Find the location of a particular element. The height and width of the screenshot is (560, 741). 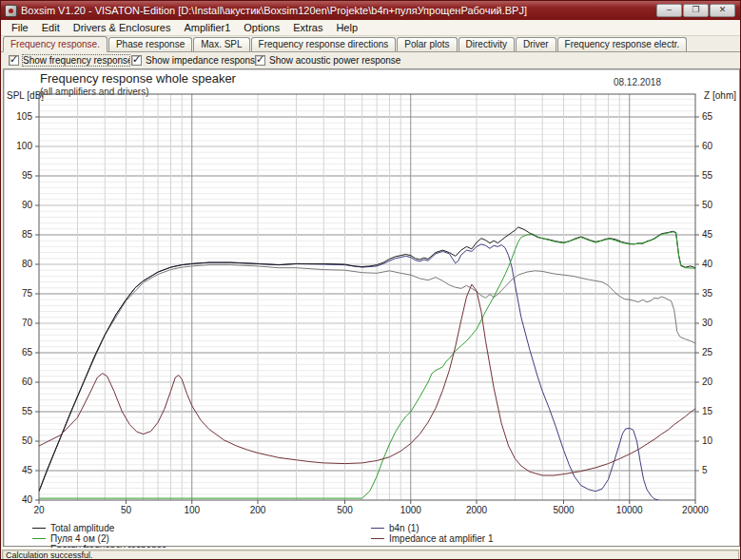

axis-tick-label: 90 is located at coordinates (28, 205).